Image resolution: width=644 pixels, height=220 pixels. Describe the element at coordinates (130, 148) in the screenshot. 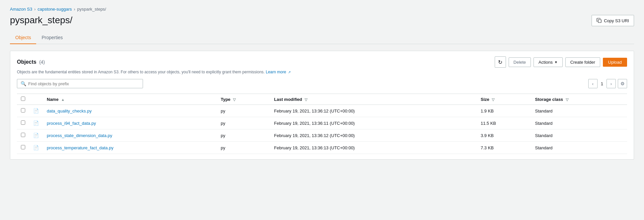

I see `row-name: process_temperature_fact_data.py` at that location.